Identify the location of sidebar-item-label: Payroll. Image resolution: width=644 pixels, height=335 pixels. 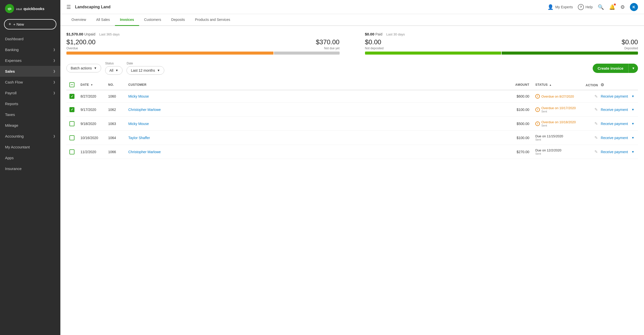
(11, 93).